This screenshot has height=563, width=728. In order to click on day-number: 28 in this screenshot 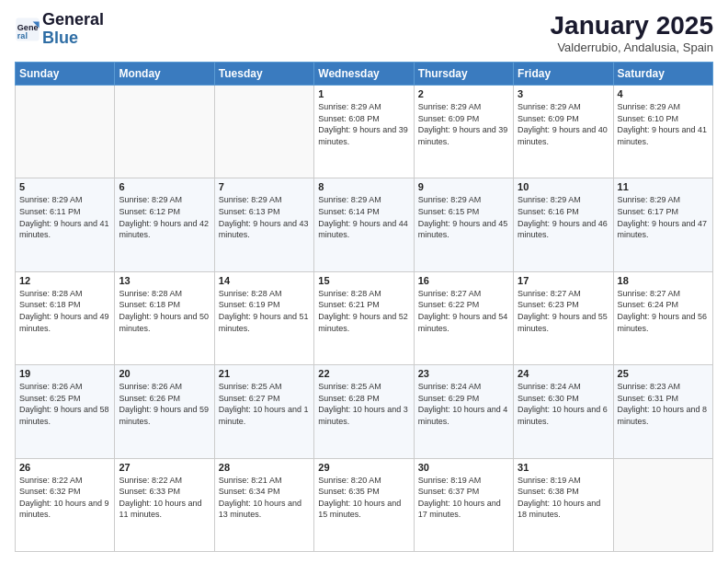, I will do `click(265, 467)`.